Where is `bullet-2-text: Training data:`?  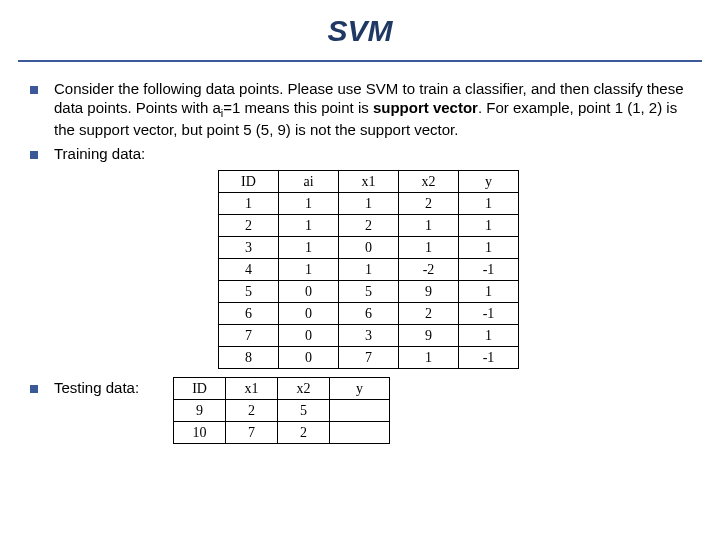 bullet-2-text: Training data: is located at coordinates (378, 154).